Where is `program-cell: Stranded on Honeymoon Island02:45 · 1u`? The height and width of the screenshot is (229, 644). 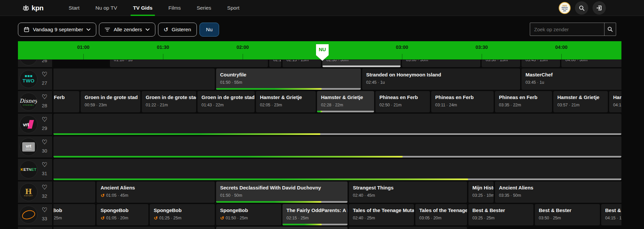 program-cell: Stranded on Honeymoon Island02:45 · 1u is located at coordinates (441, 79).